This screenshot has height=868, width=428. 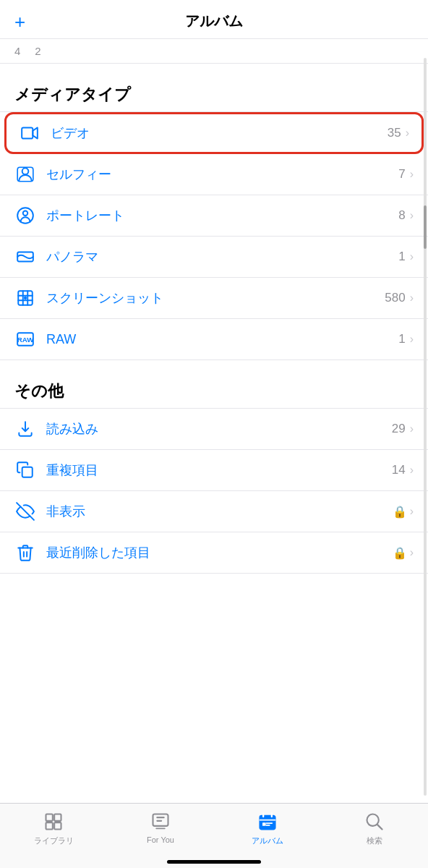 What do you see at coordinates (25, 553) in the screenshot?
I see `trash-icon` at bounding box center [25, 553].